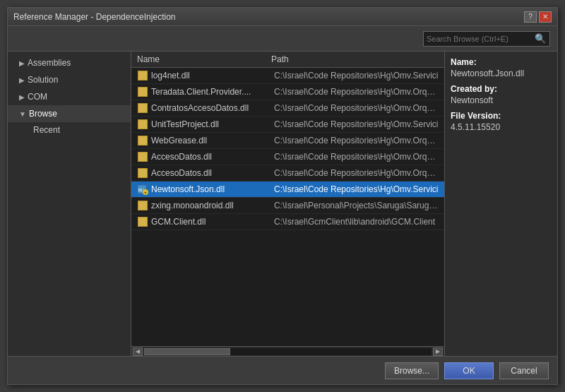 This screenshot has height=392, width=565. What do you see at coordinates (545, 17) in the screenshot?
I see `close-button: ✕` at bounding box center [545, 17].